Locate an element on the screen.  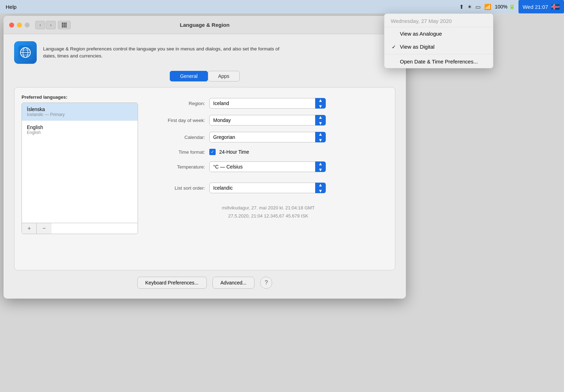
date-preview-line2: 27.5.2020, 21:04 12.345,67 45.679 ISK is located at coordinates (268, 216).